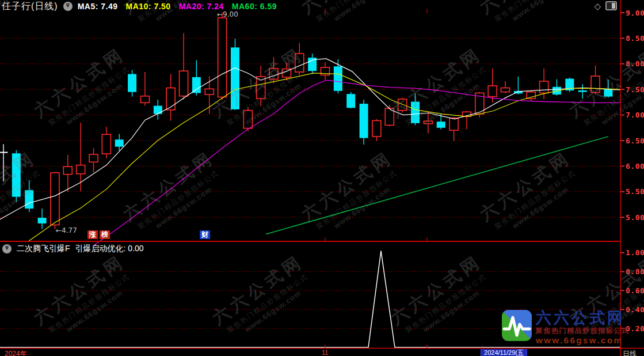 This screenshot has width=644, height=356. I want to click on price-axis-label: 6.50, so click(635, 141).